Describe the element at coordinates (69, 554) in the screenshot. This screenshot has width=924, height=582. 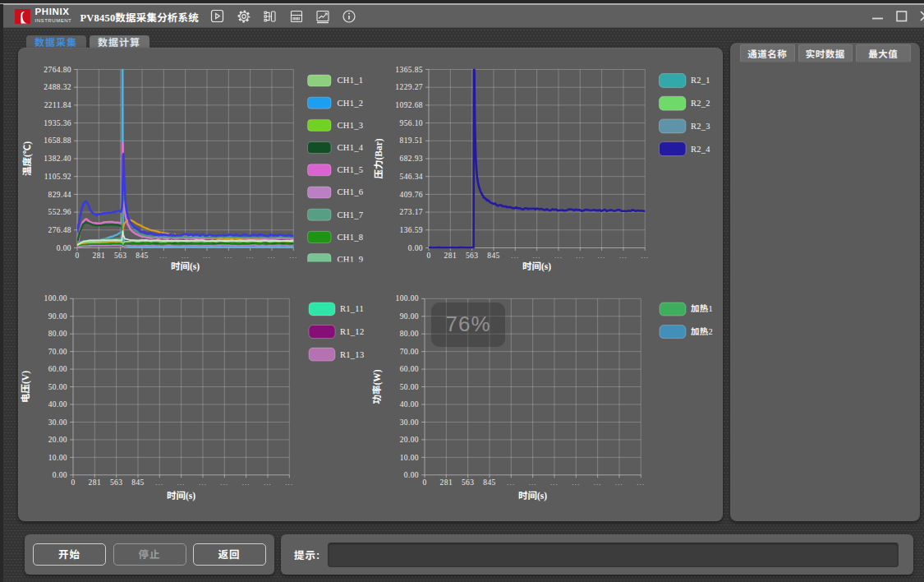
I see `start-button: 开始` at that location.